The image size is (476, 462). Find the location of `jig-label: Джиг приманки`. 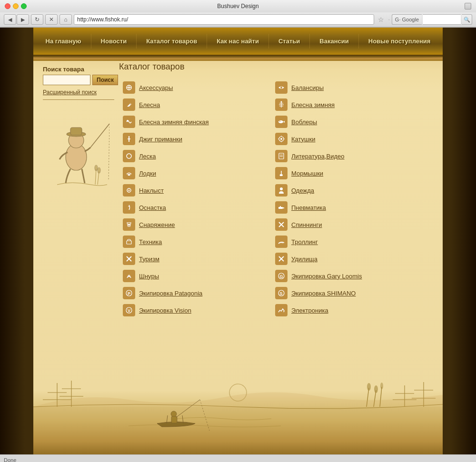

jig-label: Джиг приманки is located at coordinates (161, 139).